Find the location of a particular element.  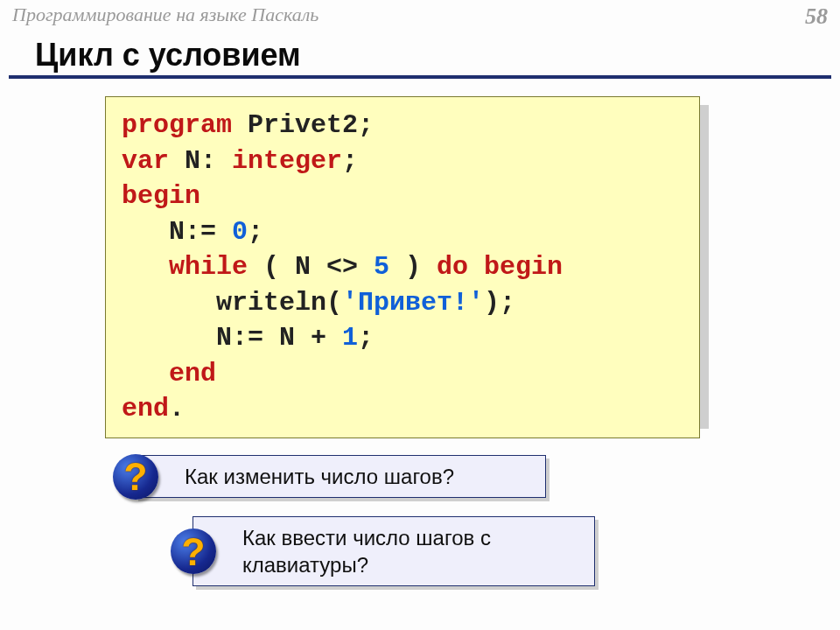

code-token: begin is located at coordinates (161, 196).